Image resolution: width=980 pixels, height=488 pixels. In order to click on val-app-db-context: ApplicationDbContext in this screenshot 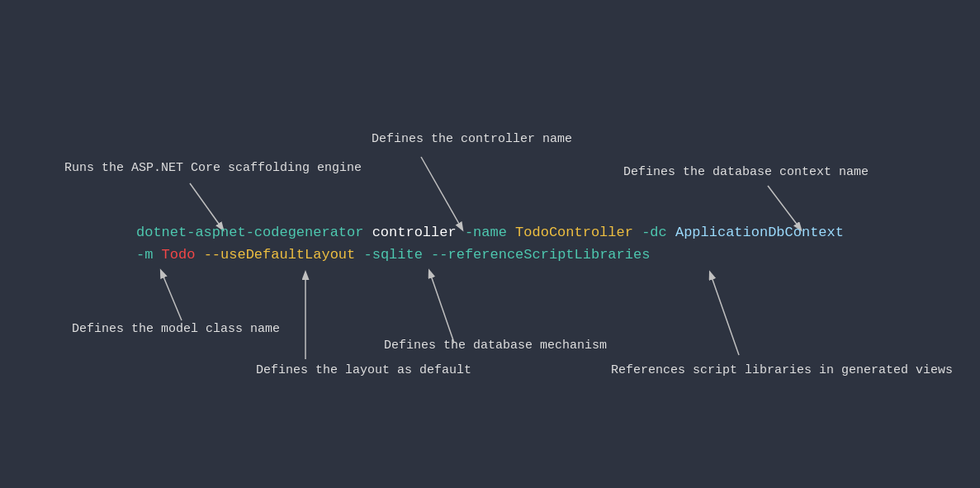, I will do `click(760, 233)`.